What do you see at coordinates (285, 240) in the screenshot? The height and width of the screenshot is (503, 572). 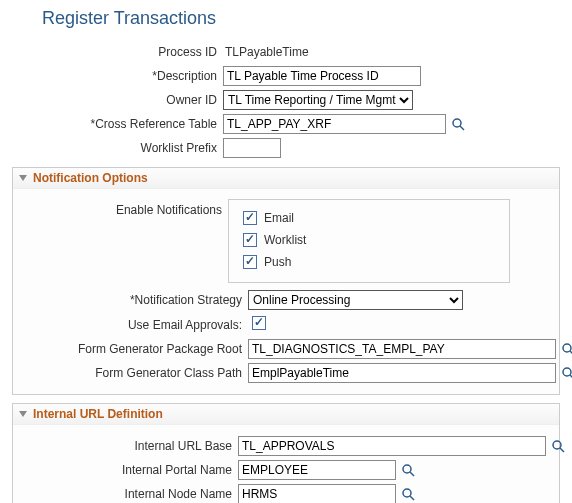 I see `worklist-label: Worklist` at bounding box center [285, 240].